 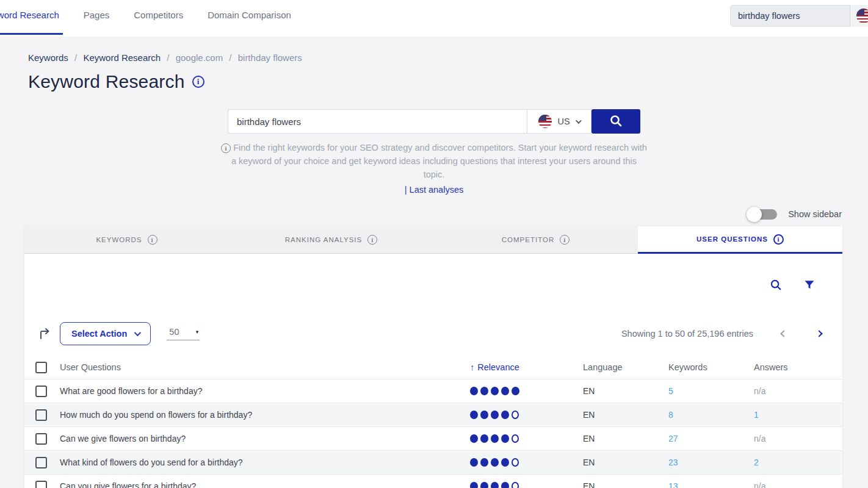 What do you see at coordinates (106, 82) in the screenshot?
I see `page-title: Keyword Research` at bounding box center [106, 82].